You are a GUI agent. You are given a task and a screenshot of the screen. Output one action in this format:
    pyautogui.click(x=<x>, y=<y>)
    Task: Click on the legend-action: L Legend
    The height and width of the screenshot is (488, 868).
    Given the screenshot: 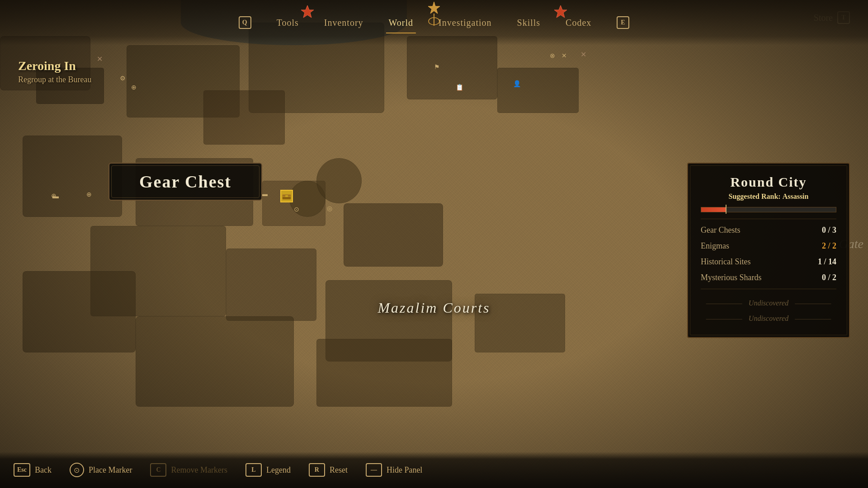 What is the action you would take?
    pyautogui.click(x=268, y=470)
    